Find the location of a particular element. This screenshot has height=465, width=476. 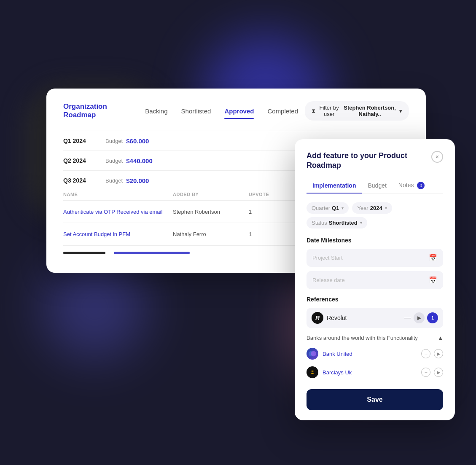

banks-header: Banks around the world with this Functio… is located at coordinates (375, 338).